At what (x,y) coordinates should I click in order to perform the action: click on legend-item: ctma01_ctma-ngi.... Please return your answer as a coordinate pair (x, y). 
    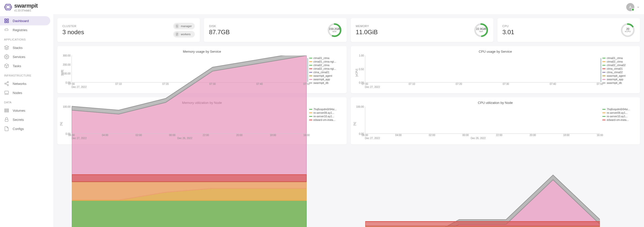
    Looking at the image, I should click on (326, 62).